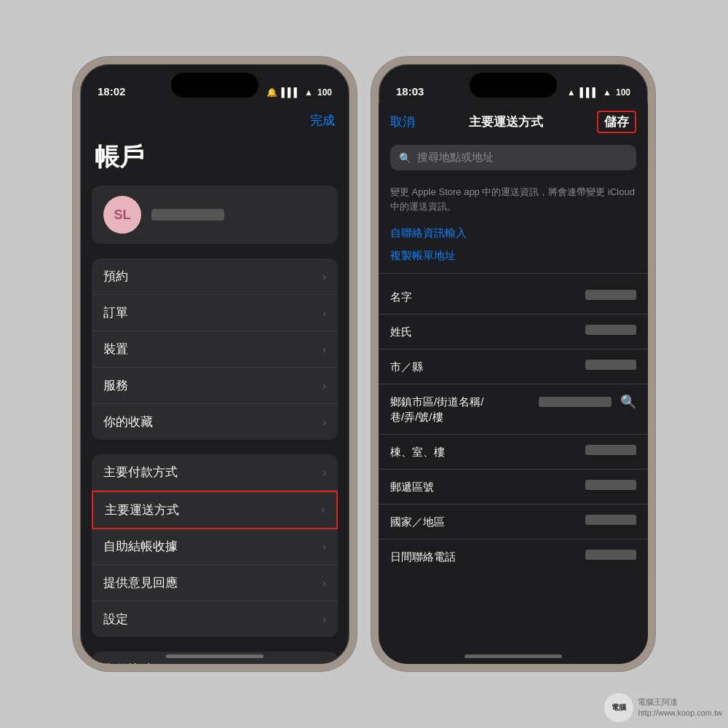 This screenshot has height=728, width=728. What do you see at coordinates (403, 122) in the screenshot?
I see `cancel-button: 取消` at bounding box center [403, 122].